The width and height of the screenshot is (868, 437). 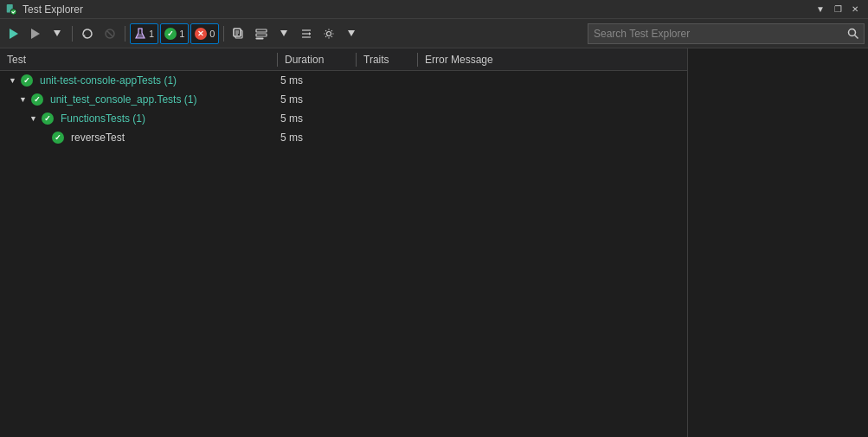 I want to click on run-dropdown-button, so click(x=57, y=34).